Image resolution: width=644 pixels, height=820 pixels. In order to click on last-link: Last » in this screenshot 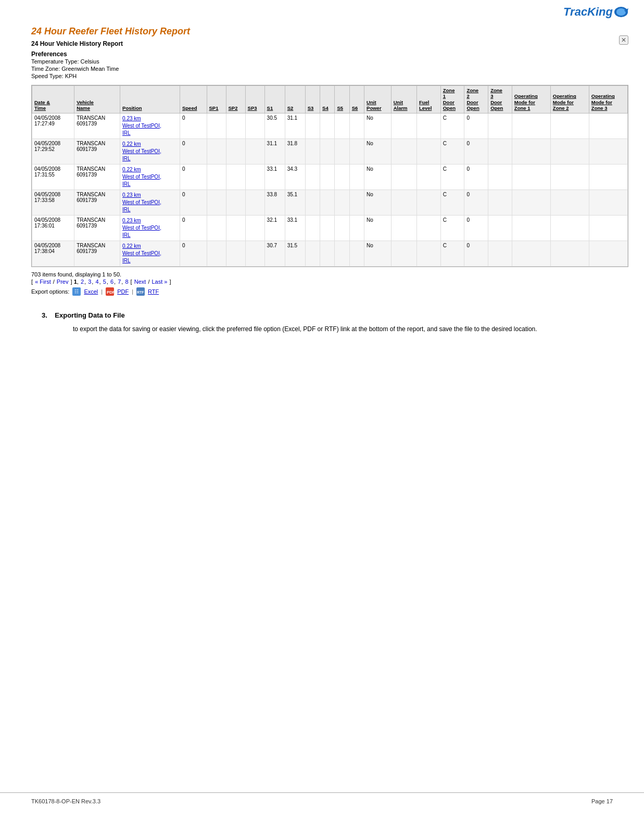, I will do `click(160, 282)`.